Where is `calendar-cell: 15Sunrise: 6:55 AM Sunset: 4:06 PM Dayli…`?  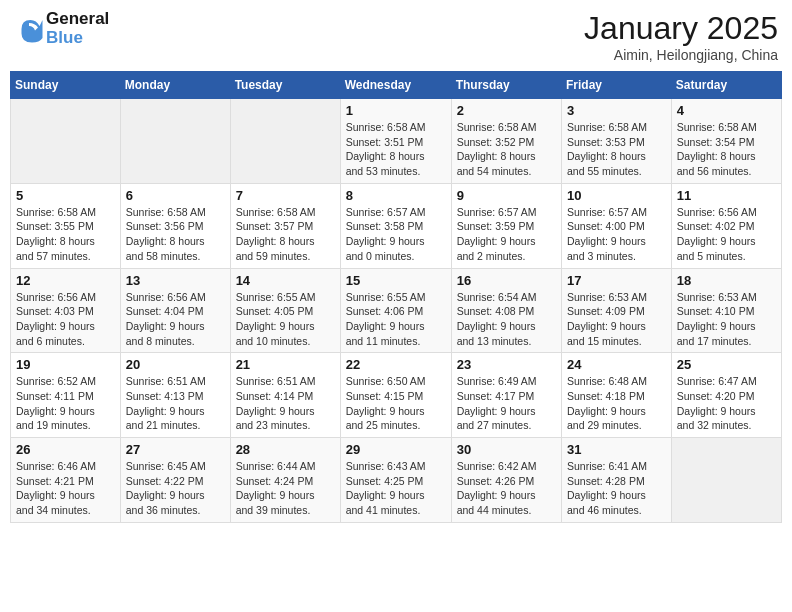
calendar-cell: 15Sunrise: 6:55 AM Sunset: 4:06 PM Dayli… is located at coordinates (396, 310).